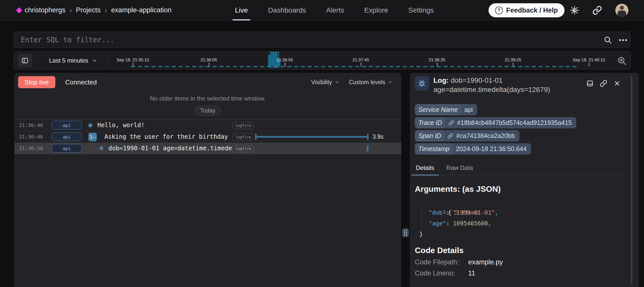  Describe the element at coordinates (496, 123) in the screenshot. I see `trace-id-pill: Trace ID #18b84cb4847b5d574c4ad9121935a4…` at that location.